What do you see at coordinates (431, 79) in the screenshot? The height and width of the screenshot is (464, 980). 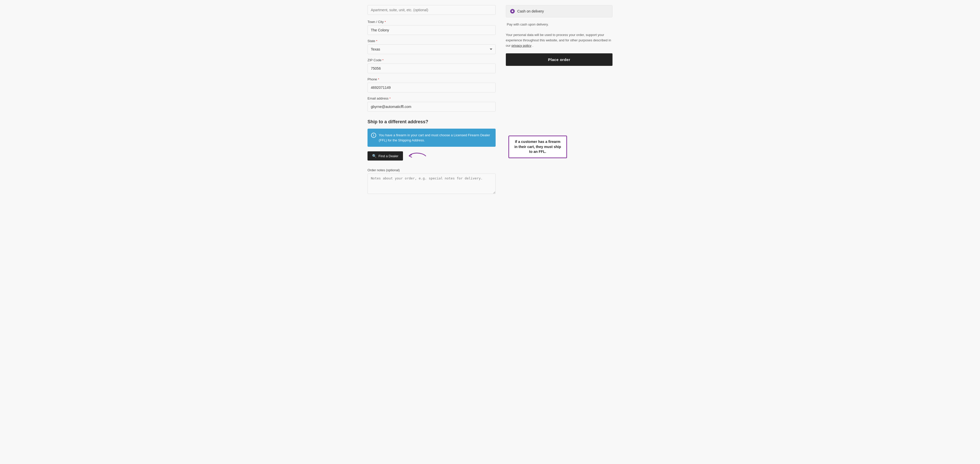 I see `phone-label: Phone *` at bounding box center [431, 79].